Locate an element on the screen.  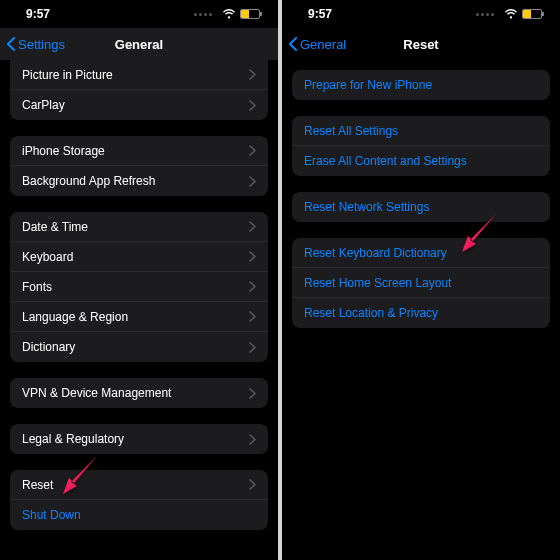
row-label: Dictionary is located at coordinates (48, 347).